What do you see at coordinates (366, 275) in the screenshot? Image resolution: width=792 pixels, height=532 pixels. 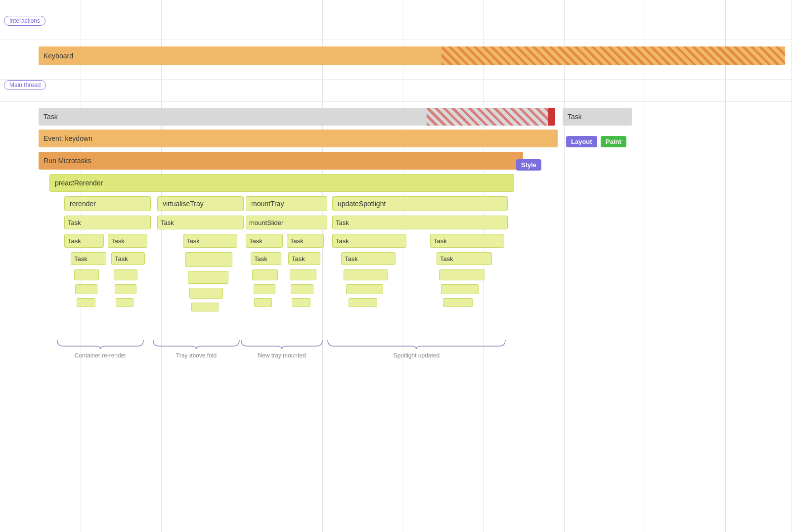 I see `small-box-us1` at bounding box center [366, 275].